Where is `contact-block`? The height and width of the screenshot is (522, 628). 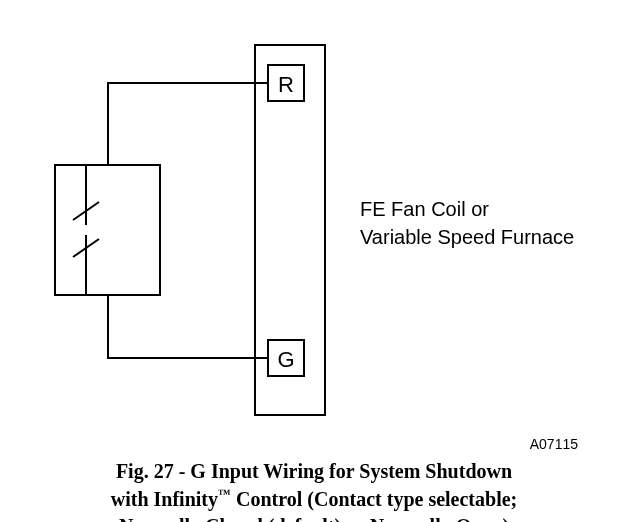
contact-block is located at coordinates (108, 230).